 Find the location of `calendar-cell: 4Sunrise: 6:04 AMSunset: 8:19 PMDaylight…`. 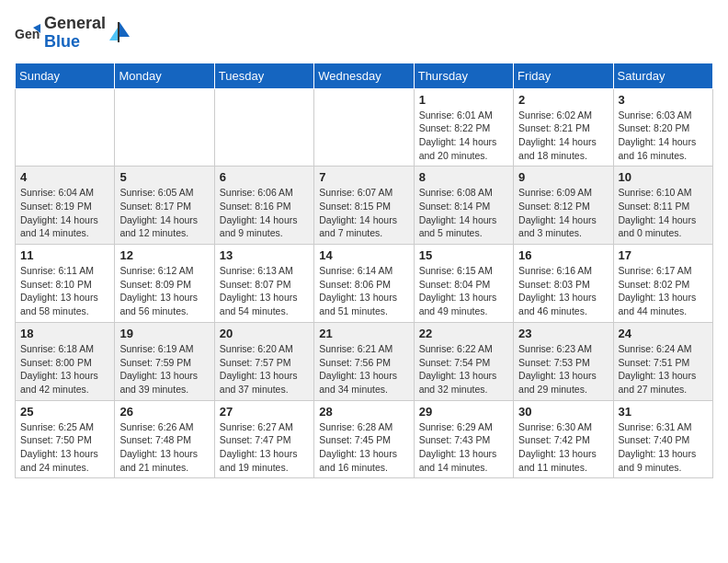

calendar-cell: 4Sunrise: 6:04 AMSunset: 8:19 PMDaylight… is located at coordinates (65, 206).